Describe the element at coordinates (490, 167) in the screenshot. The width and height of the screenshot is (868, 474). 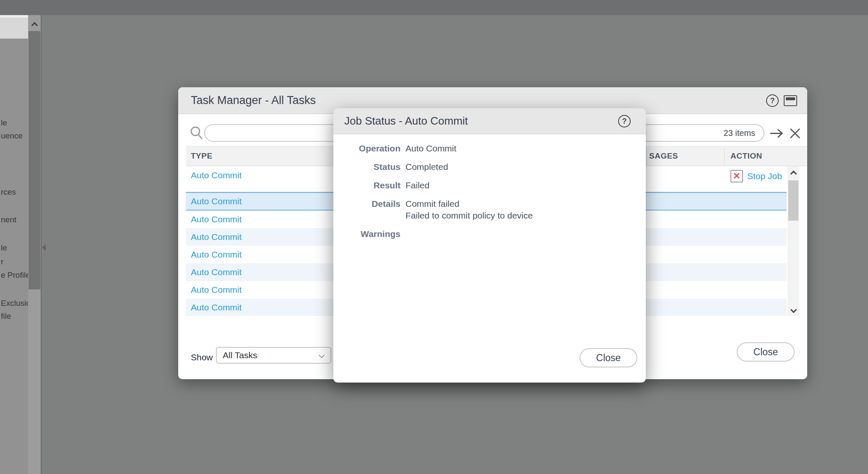
I see `field-status: Status Completed` at that location.